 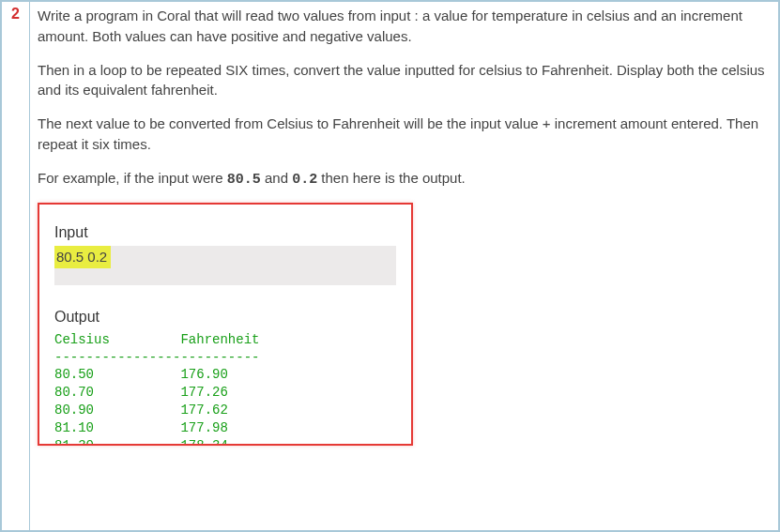 I want to click on output-header-line: Celsius Fahrenheit, so click(x=225, y=340).